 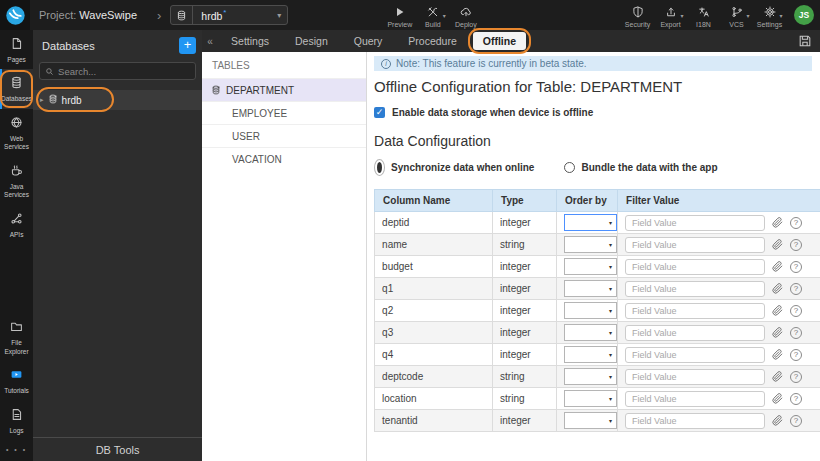 What do you see at coordinates (15, 15) in the screenshot?
I see `wavemaker-logo` at bounding box center [15, 15].